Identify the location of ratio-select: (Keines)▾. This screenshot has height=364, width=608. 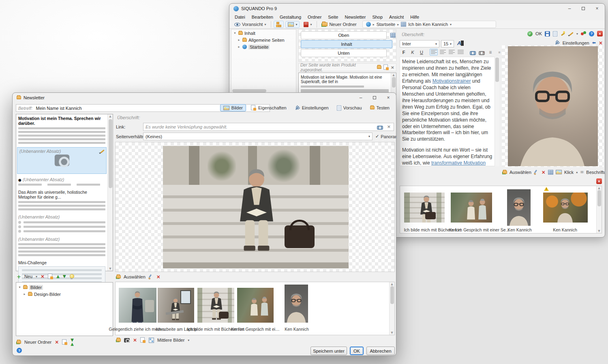
(258, 136).